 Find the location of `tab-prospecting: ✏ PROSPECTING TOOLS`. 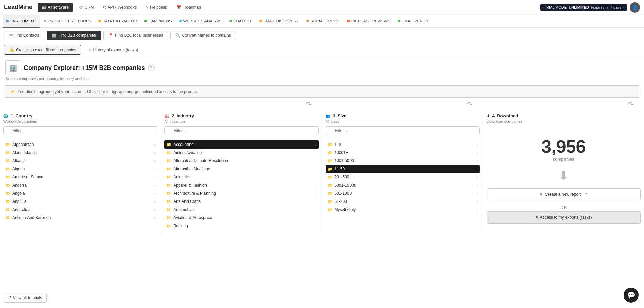

tab-prospecting: ✏ PROSPECTING TOOLS is located at coordinates (67, 21).